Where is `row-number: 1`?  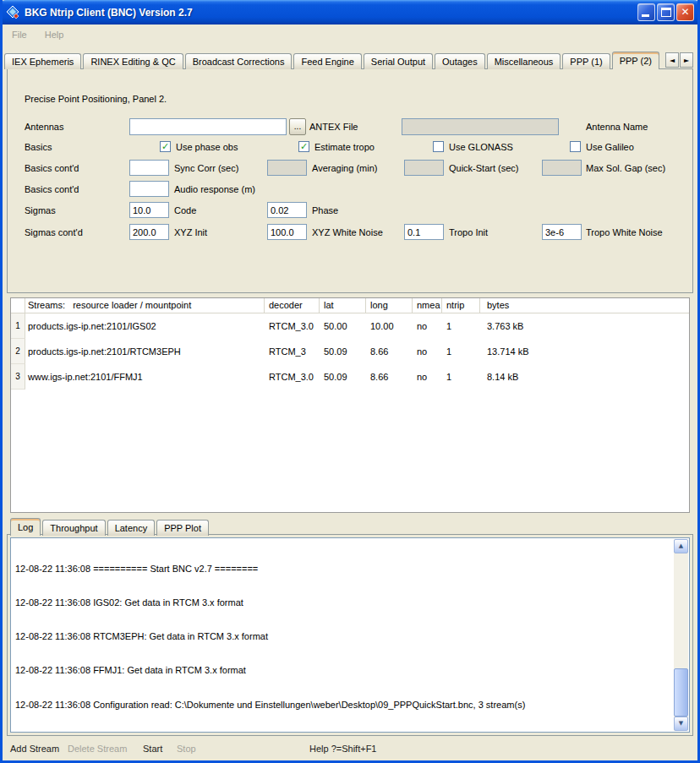 row-number: 1 is located at coordinates (19, 326).